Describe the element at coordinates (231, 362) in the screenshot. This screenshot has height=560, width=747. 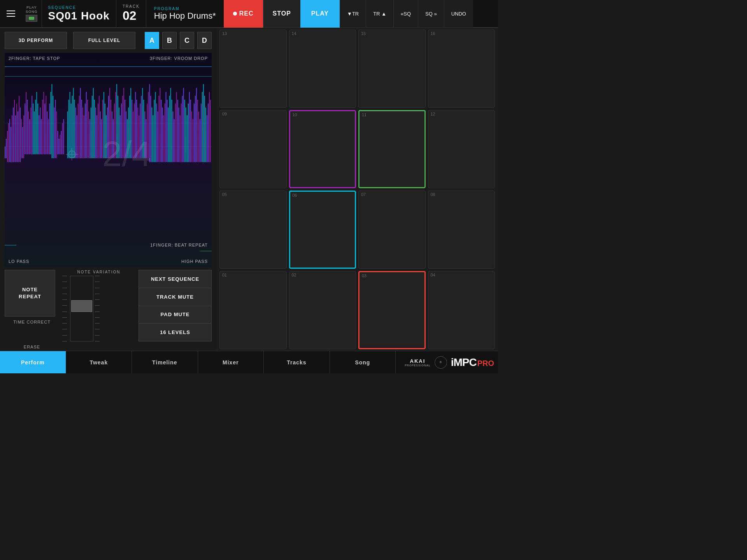
I see `nav-mixer: Mixer` at that location.